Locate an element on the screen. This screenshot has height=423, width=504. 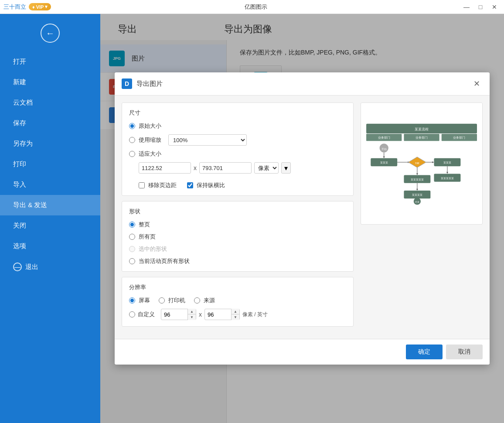
selected-shape-label: 选中的形状 is located at coordinates (153, 249).